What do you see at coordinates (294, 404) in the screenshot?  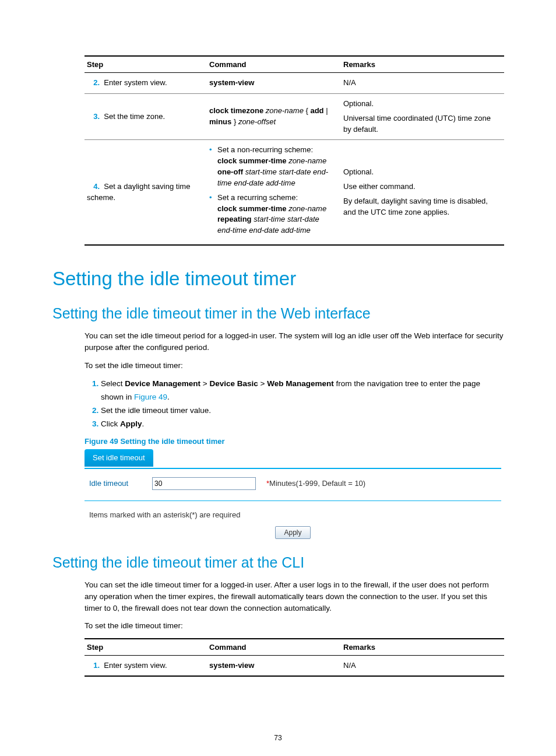 I see `steps-list: Select Device Management > Device Basic …` at bounding box center [294, 404].